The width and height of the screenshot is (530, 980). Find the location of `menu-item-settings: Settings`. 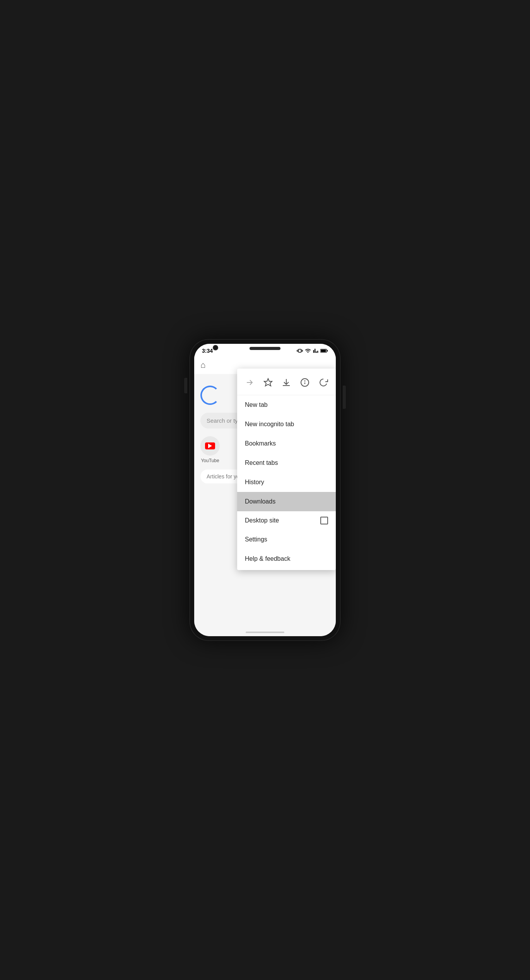

menu-item-settings: Settings is located at coordinates (286, 540).